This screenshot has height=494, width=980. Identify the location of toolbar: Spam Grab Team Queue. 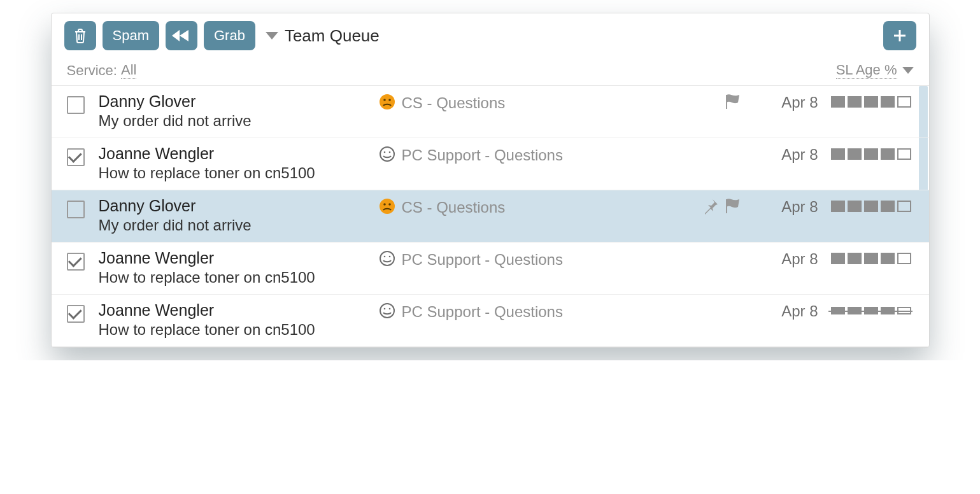
(490, 35).